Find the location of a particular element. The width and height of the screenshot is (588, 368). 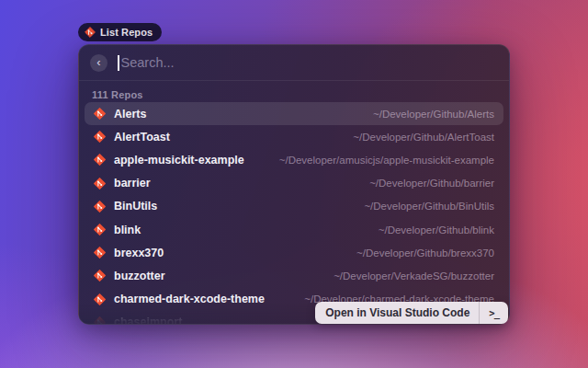

text-caret is located at coordinates (119, 63).